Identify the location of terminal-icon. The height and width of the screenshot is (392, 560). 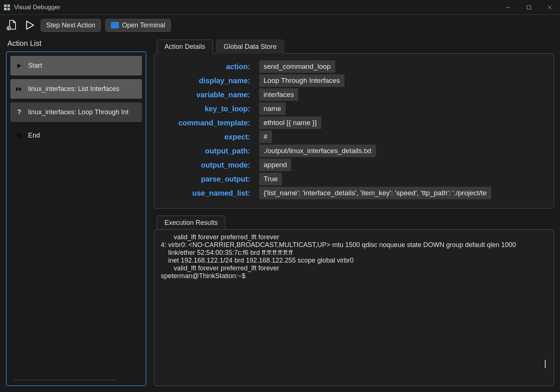
(115, 25).